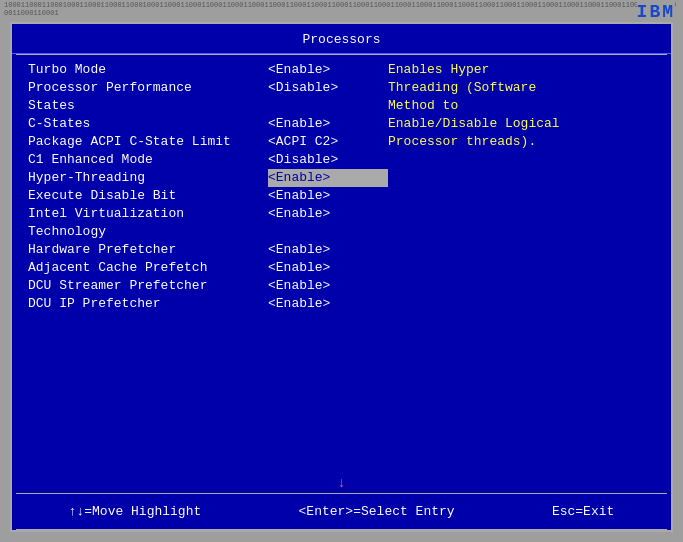  Describe the element at coordinates (148, 178) in the screenshot. I see `menu-label: Hyper-Threading` at that location.